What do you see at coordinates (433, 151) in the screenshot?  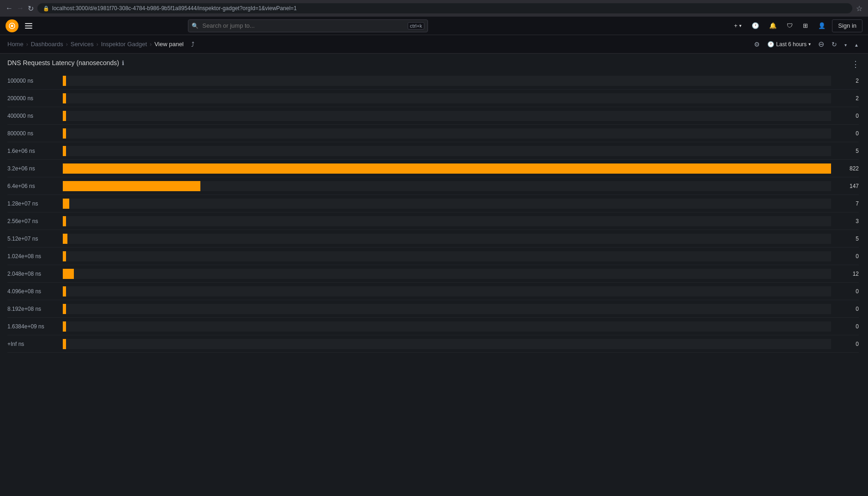 I see `bar-row: 1.6e+06 ns 5` at bounding box center [433, 151].